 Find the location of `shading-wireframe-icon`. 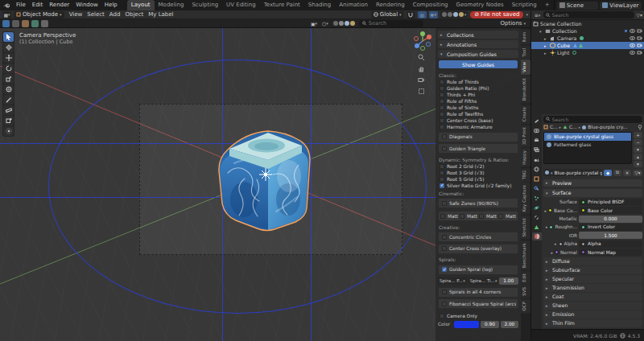

shading-wireframe-icon is located at coordinates (444, 14).